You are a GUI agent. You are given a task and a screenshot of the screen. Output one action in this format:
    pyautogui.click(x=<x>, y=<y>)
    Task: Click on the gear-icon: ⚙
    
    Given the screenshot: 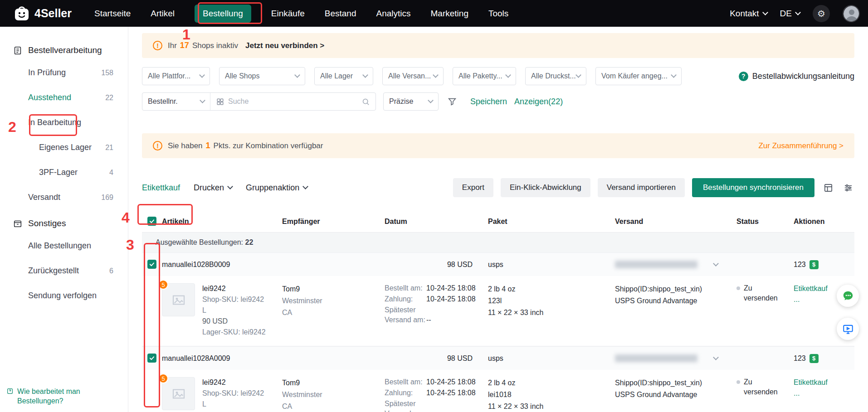 What is the action you would take?
    pyautogui.click(x=821, y=14)
    